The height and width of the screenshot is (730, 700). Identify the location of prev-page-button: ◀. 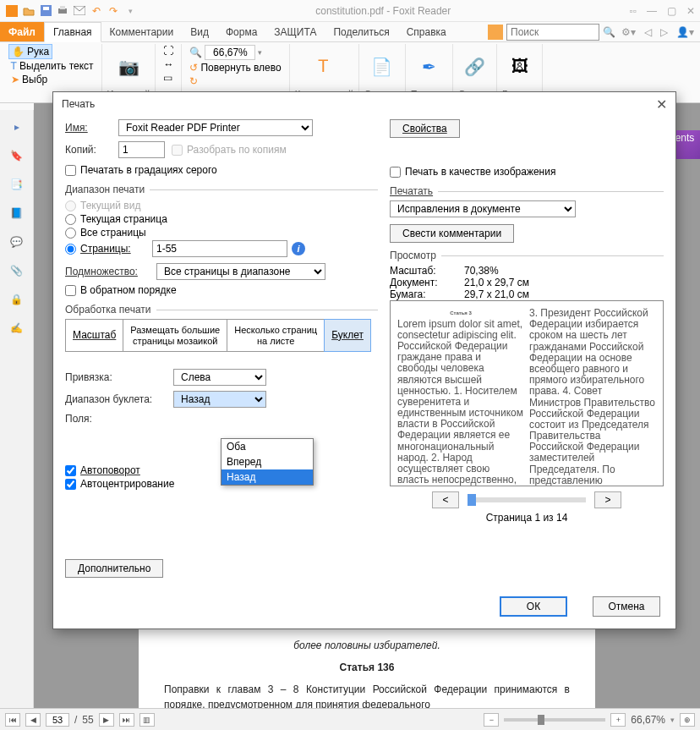
(33, 720).